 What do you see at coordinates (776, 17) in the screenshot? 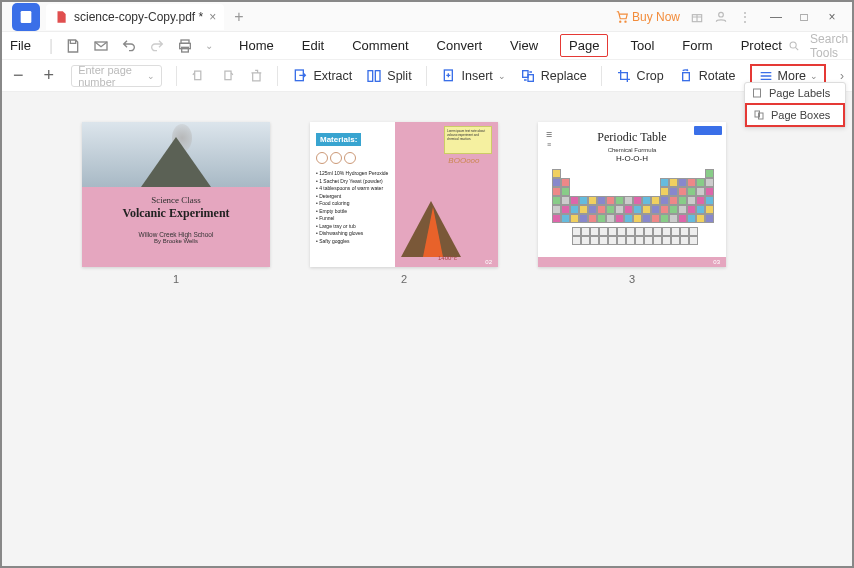
I see `minimize-button: —` at bounding box center [776, 17].